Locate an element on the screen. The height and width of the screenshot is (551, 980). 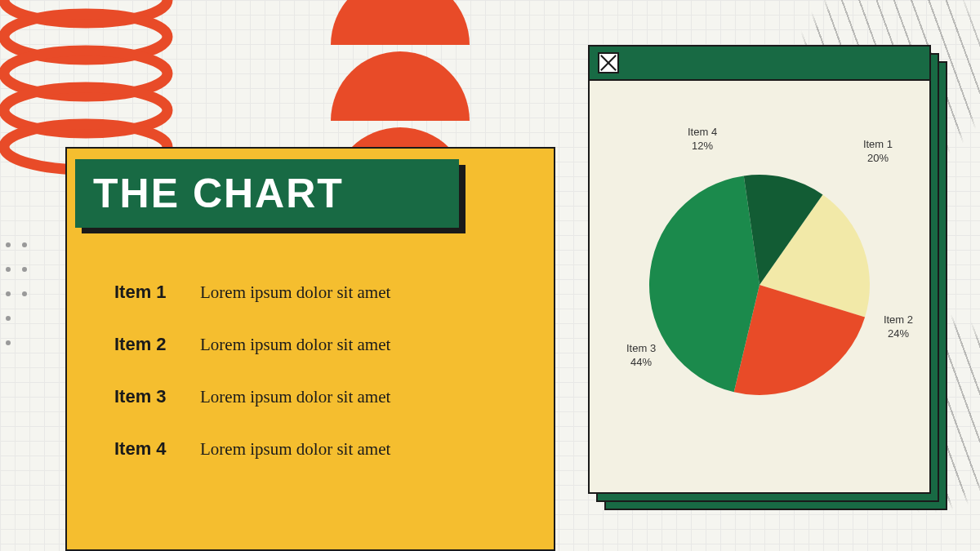
pie-slice-label: Item 344% is located at coordinates (641, 356).